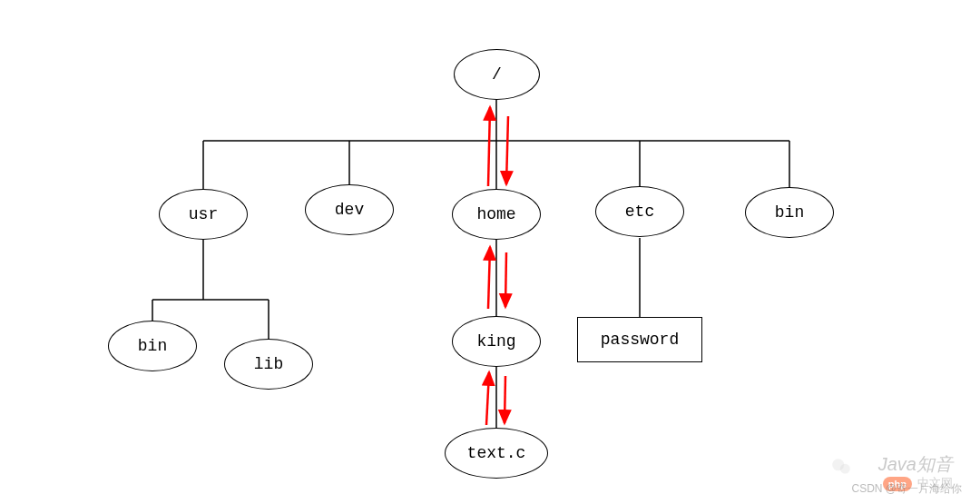 Image resolution: width=980 pixels, height=504 pixels. What do you see at coordinates (497, 74) in the screenshot?
I see `node-root: /` at bounding box center [497, 74].